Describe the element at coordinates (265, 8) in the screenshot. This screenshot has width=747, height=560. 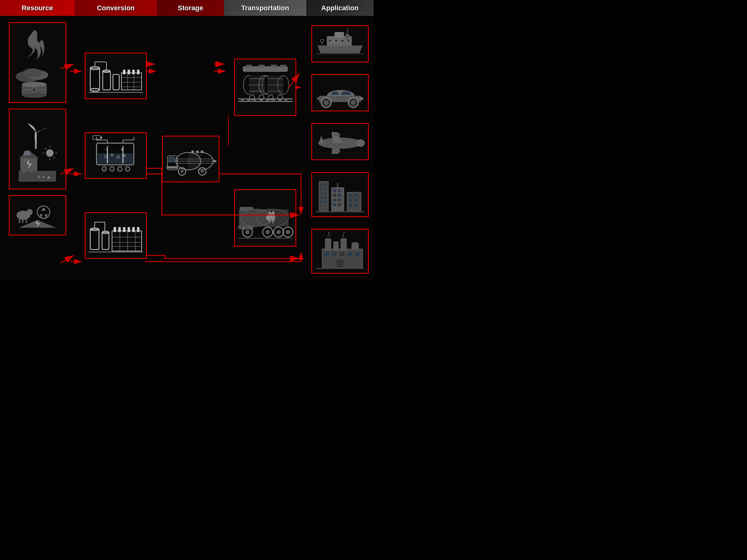
I see `header-transportation: Transportation` at that location.